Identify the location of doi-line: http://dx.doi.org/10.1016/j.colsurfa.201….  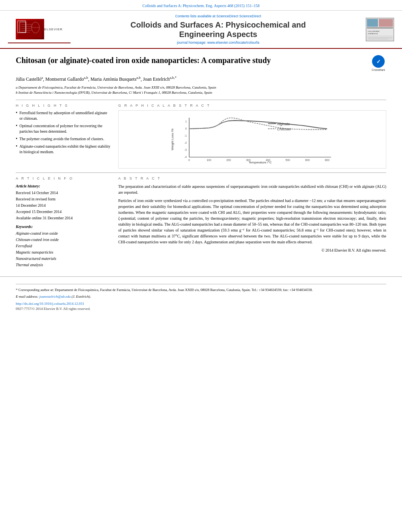
(201, 304).